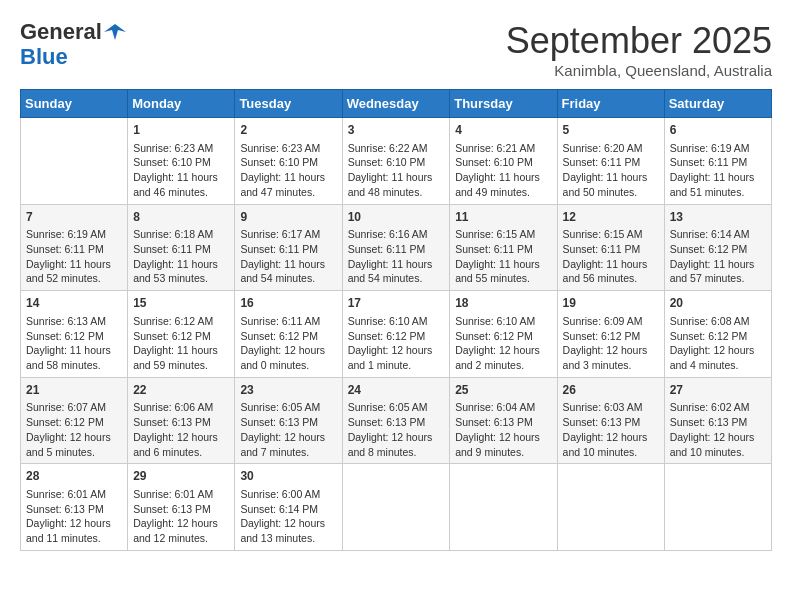 The width and height of the screenshot is (792, 612). What do you see at coordinates (718, 366) in the screenshot?
I see `day-info: and 4 minutes.` at bounding box center [718, 366].